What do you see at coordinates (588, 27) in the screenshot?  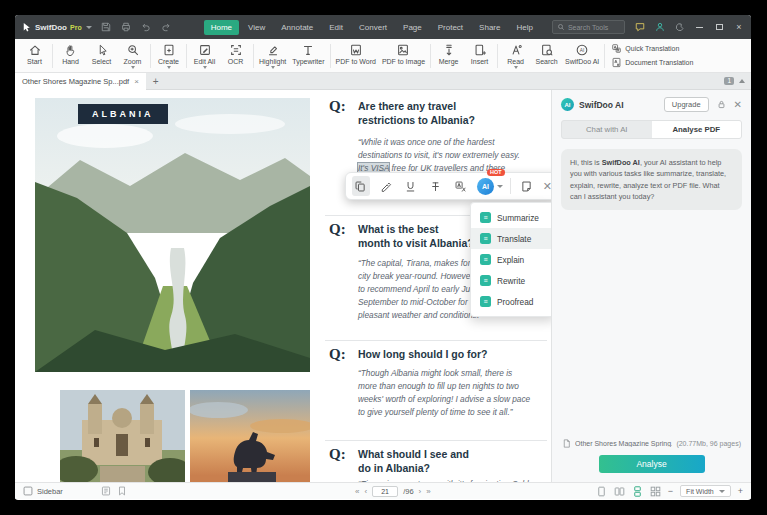 I see `search-tools-box` at bounding box center [588, 27].